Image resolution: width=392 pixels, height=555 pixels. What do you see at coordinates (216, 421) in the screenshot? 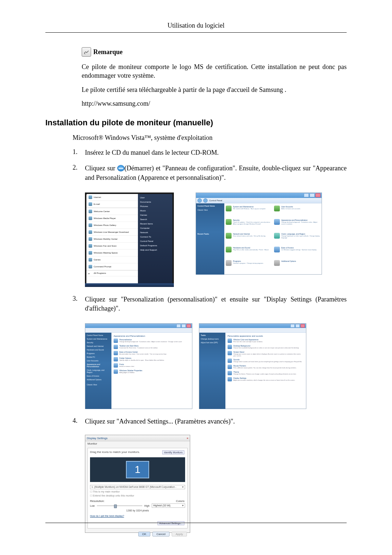
I see `step-4-text: Cliquez sur "Advanced Settings... (Param…` at bounding box center [216, 421].